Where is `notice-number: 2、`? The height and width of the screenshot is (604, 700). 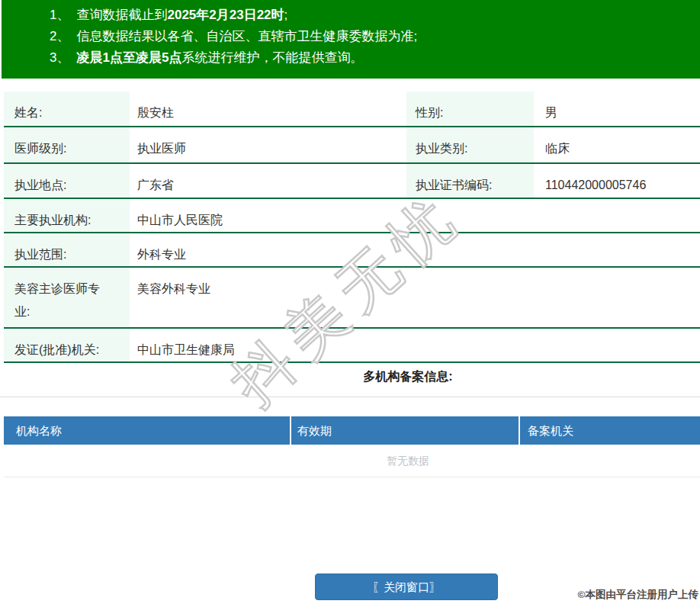 notice-number: 2、 is located at coordinates (59, 37).